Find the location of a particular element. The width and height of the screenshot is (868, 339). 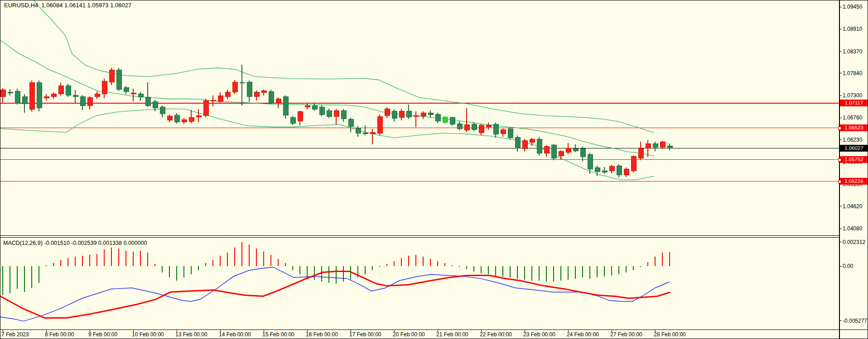

macd-signal-line is located at coordinates (335, 295).